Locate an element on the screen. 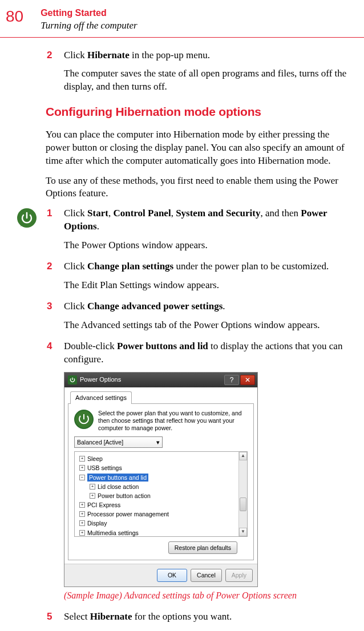 The width and height of the screenshot is (364, 631). tree-item: −Power buttons and lid is located at coordinates (162, 478).